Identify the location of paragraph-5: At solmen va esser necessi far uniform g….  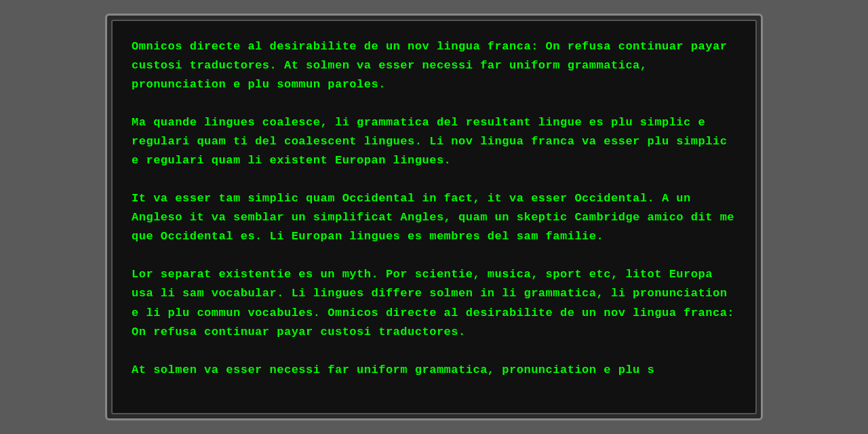
(434, 370).